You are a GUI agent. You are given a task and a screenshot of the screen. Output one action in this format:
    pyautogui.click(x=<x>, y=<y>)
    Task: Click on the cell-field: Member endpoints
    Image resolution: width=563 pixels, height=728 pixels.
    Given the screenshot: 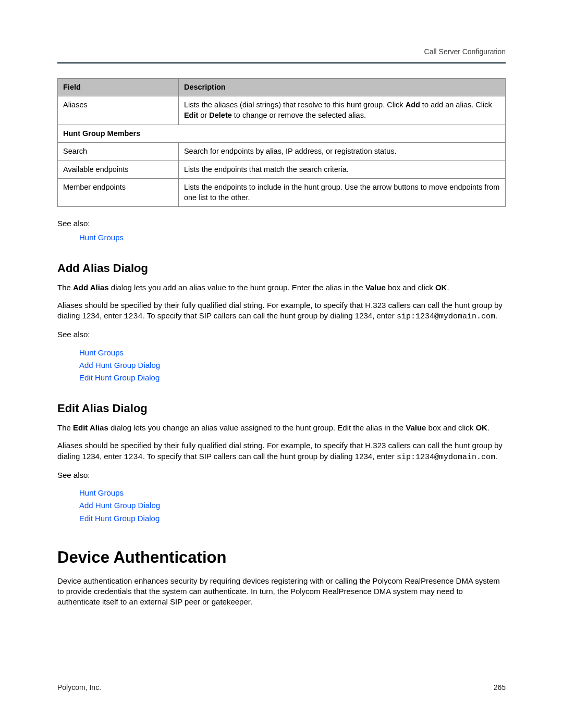 What is the action you would take?
    pyautogui.click(x=118, y=193)
    